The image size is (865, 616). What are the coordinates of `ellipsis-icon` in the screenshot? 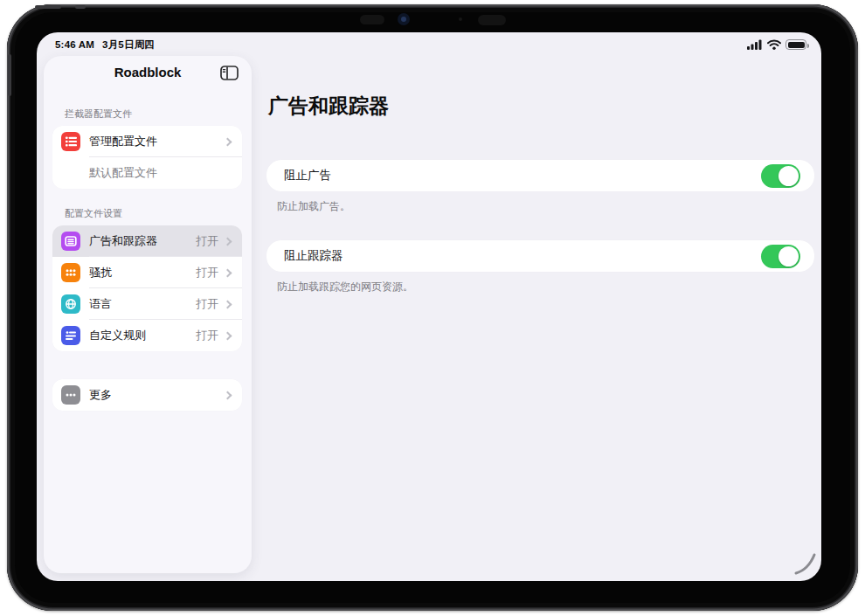 It's located at (71, 395).